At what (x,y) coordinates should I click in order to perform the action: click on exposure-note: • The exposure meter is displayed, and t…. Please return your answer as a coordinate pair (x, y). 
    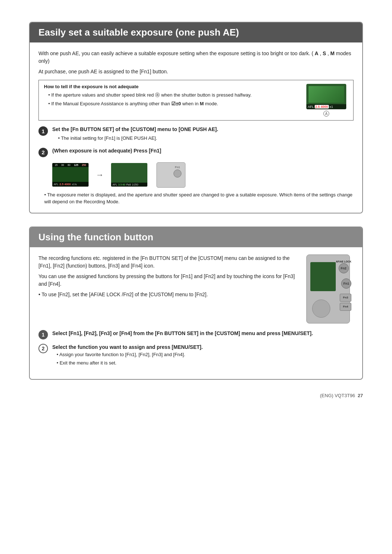
    Looking at the image, I should click on (199, 198).